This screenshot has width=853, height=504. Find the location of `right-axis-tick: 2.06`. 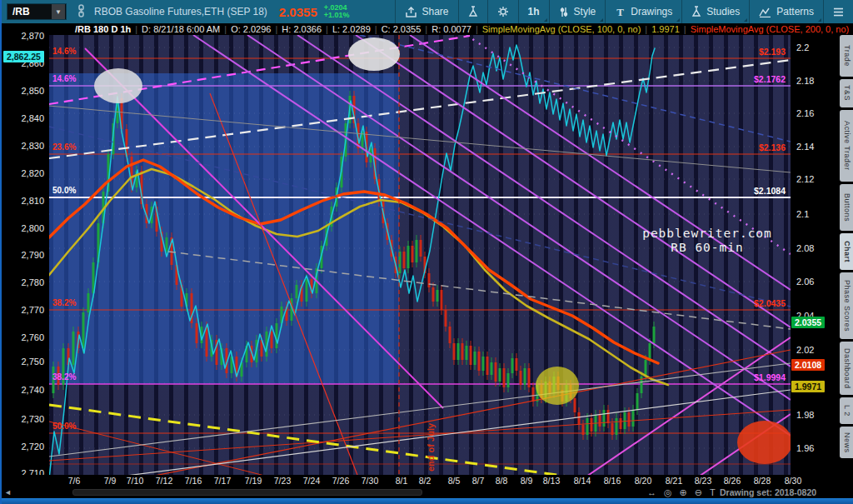

right-axis-tick: 2.06 is located at coordinates (805, 282).